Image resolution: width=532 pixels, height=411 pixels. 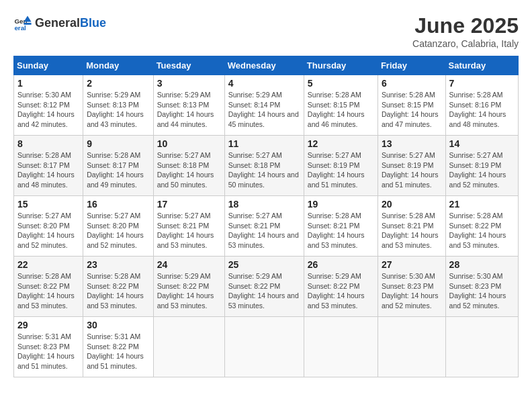 I want to click on header-thursday: Thursday, so click(x=341, y=66).